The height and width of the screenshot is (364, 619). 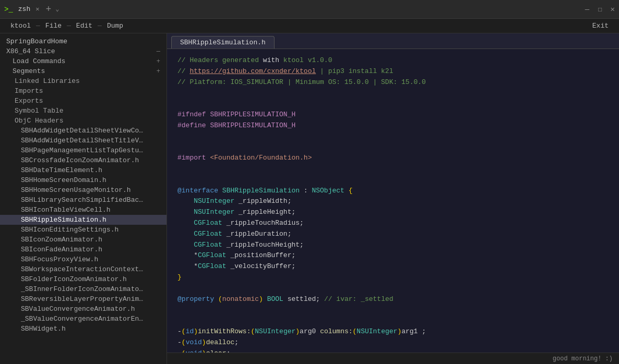 What do you see at coordinates (393, 235) in the screenshot?
I see `code-line: CGFloat _rippleDuration;` at bounding box center [393, 235].